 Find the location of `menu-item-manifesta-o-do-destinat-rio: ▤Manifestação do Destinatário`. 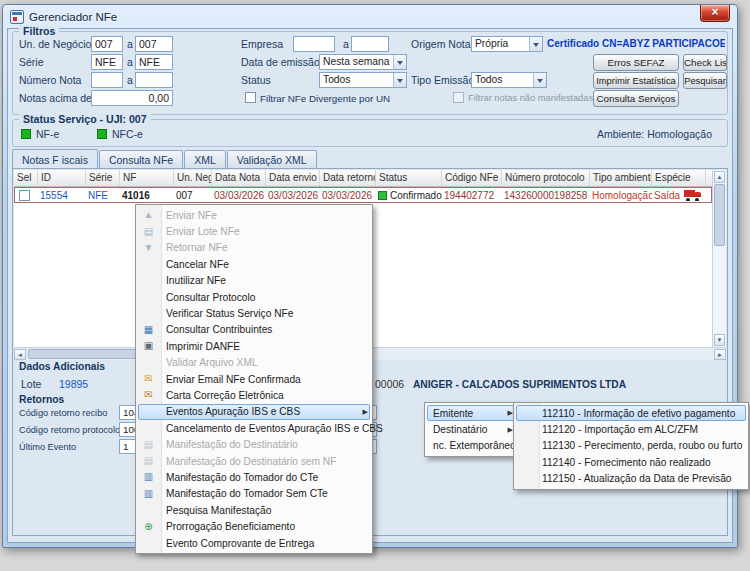

menu-item-manifesta-o-do-destinat-rio: ▤Manifestação do Destinatário is located at coordinates (254, 444).